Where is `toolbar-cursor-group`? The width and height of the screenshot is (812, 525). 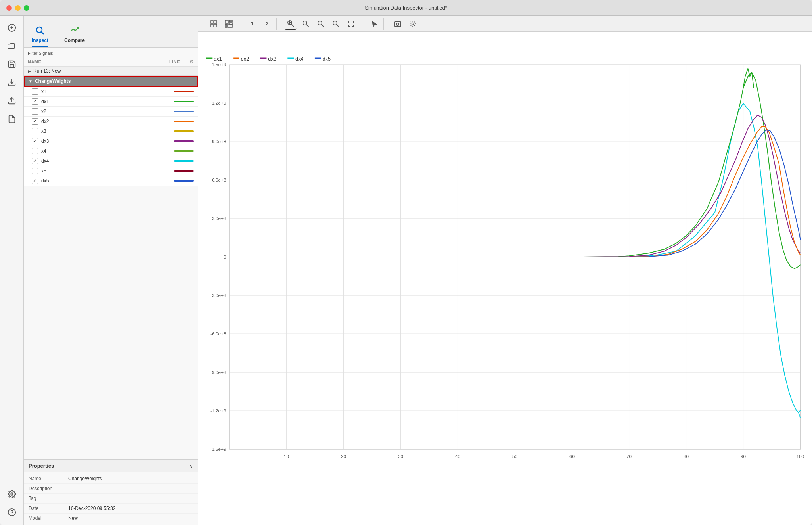
toolbar-cursor-group is located at coordinates (374, 24).